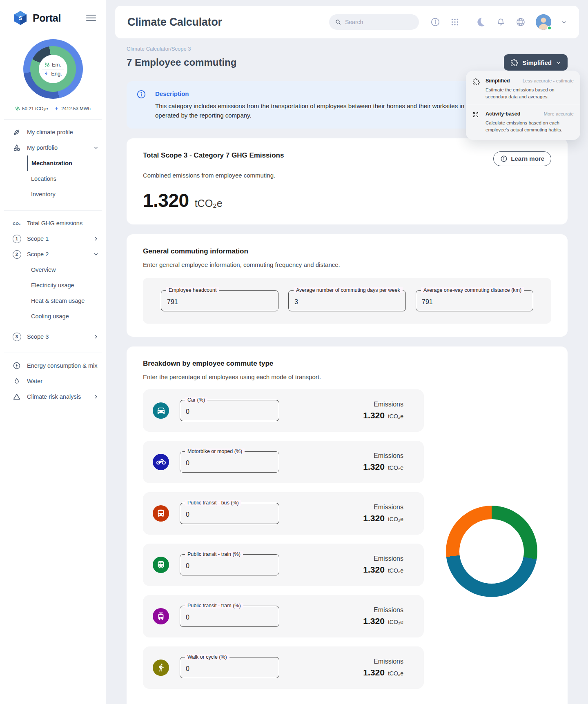 This screenshot has width=588, height=704. I want to click on sidebar-item-scope2: 2 Scope 2, so click(56, 254).